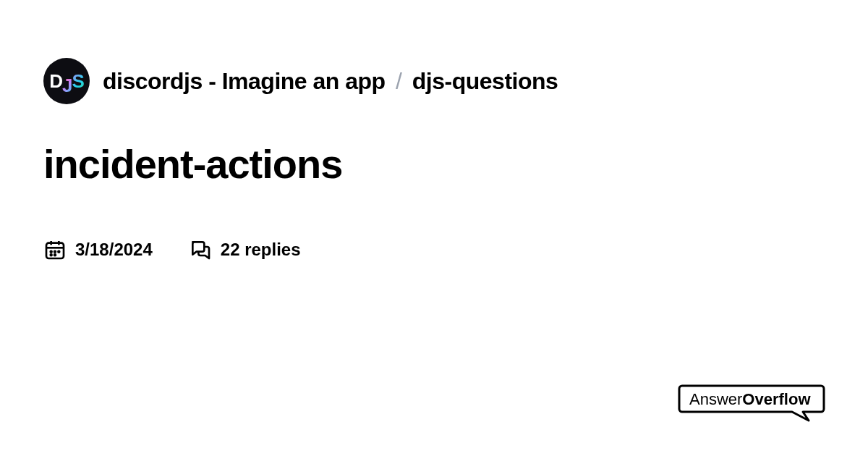  Describe the element at coordinates (98, 250) in the screenshot. I see `meta-date: 3/18/2024` at that location.